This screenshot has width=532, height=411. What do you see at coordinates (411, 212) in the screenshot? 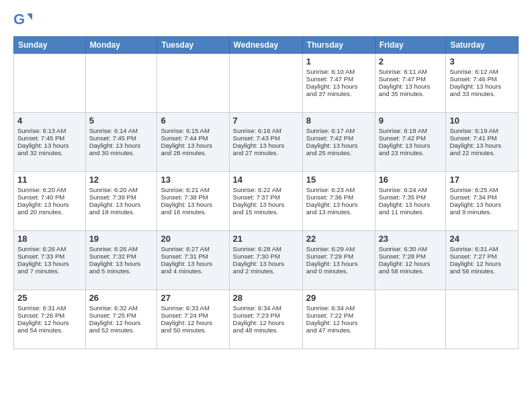
I see `day-info-line: and 11 minutes.` at bounding box center [411, 212].